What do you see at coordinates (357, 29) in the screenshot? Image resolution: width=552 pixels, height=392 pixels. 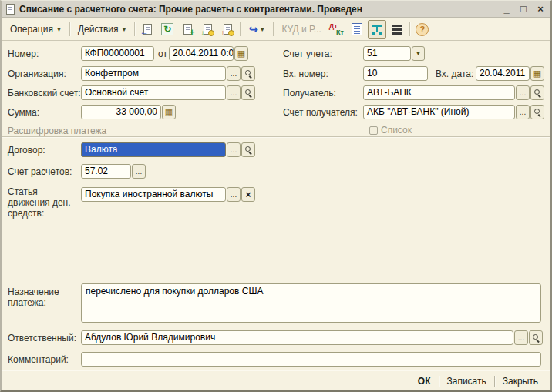 I see `journal-icon` at bounding box center [357, 29].